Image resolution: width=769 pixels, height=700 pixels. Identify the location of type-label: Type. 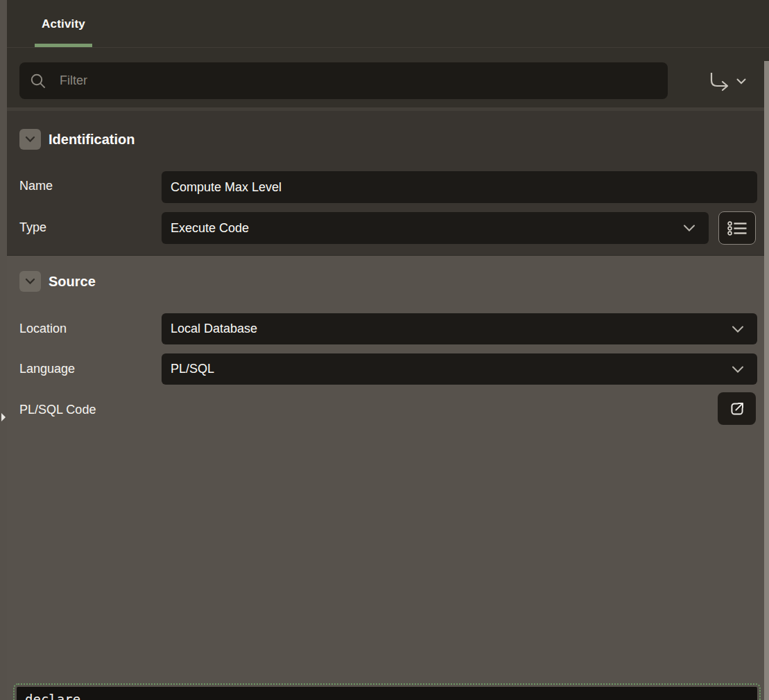
(33, 227).